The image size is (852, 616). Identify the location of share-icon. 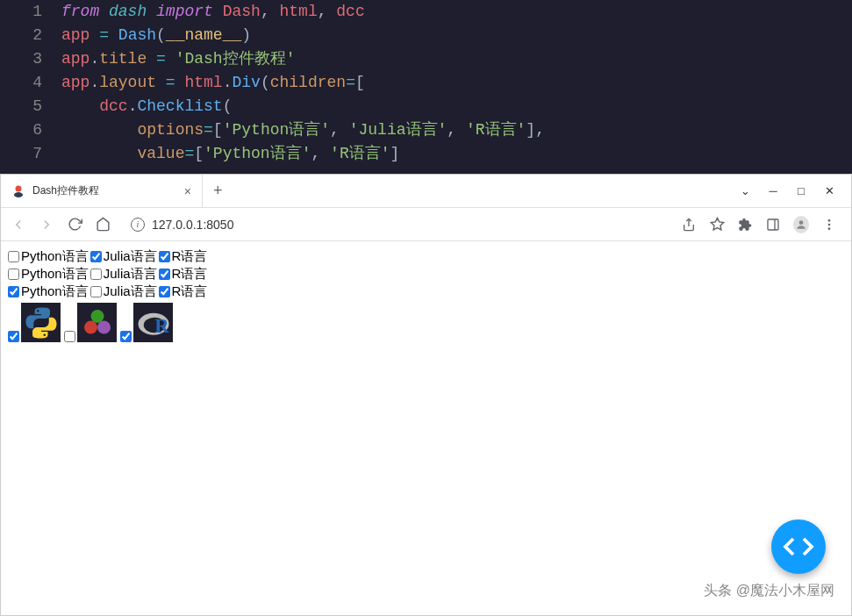
(689, 225).